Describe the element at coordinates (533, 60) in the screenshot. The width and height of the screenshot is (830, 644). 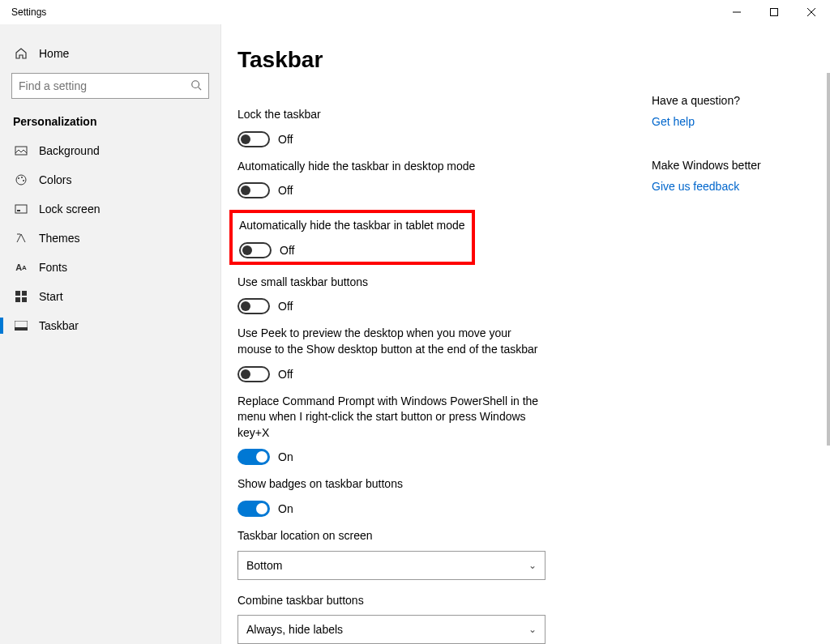
I see `page-heading: Taskbar` at that location.